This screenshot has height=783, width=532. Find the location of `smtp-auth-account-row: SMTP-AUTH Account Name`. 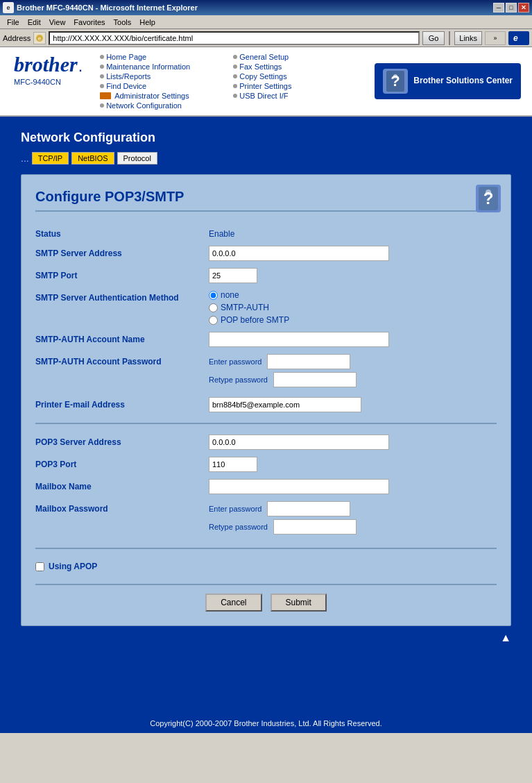

smtp-auth-account-row: SMTP-AUTH Account Name is located at coordinates (266, 339).